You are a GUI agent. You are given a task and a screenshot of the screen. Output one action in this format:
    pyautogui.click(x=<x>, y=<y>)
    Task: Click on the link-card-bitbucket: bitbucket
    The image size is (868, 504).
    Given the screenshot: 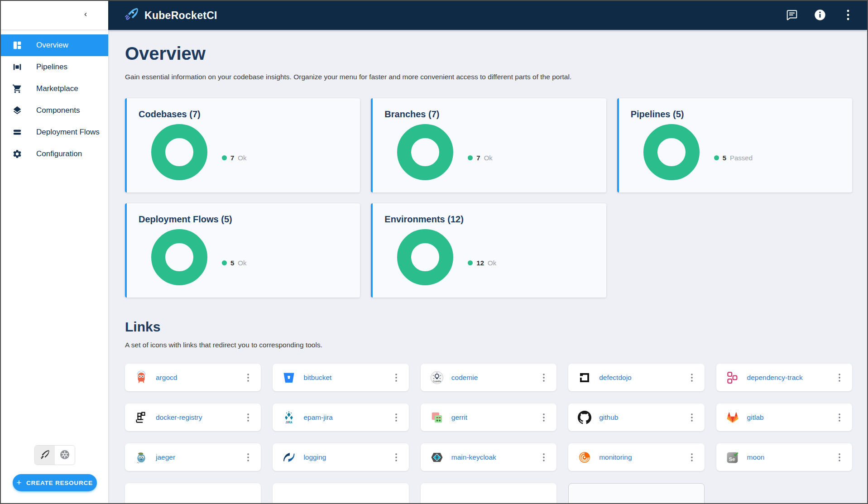 What is the action you would take?
    pyautogui.click(x=340, y=378)
    